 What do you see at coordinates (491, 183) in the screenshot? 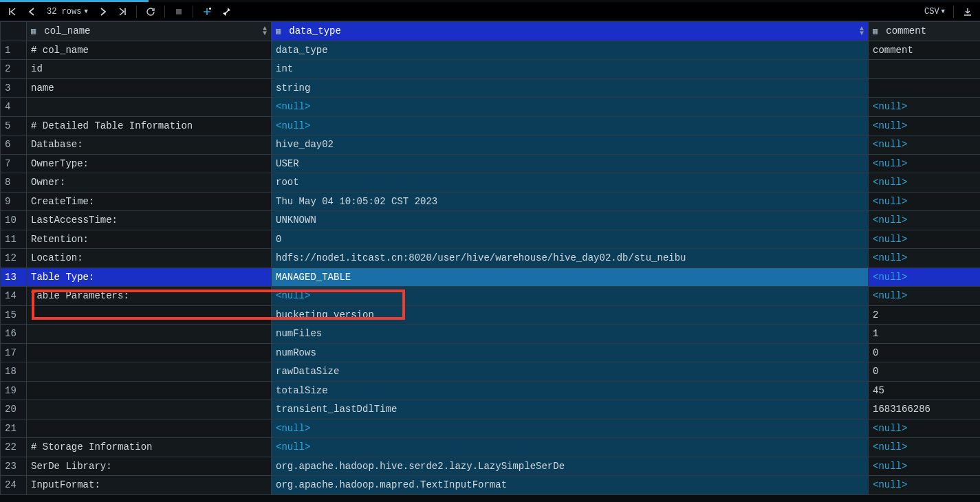
I see `table-row: 8Owner:root<null>` at bounding box center [491, 183].